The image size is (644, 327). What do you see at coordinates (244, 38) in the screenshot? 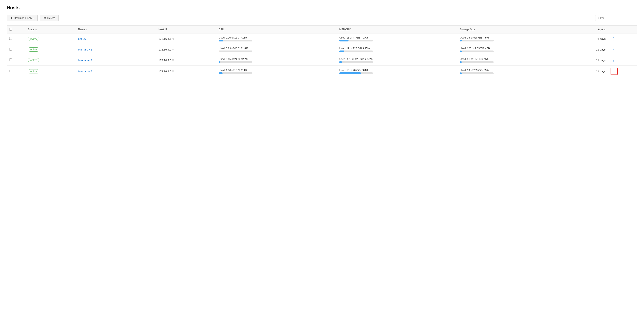
I see `cpu-pct: / 13%` at bounding box center [244, 38].